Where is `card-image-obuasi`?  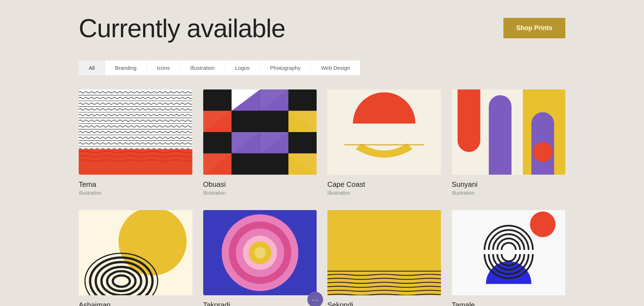
card-image-obuasi is located at coordinates (260, 132).